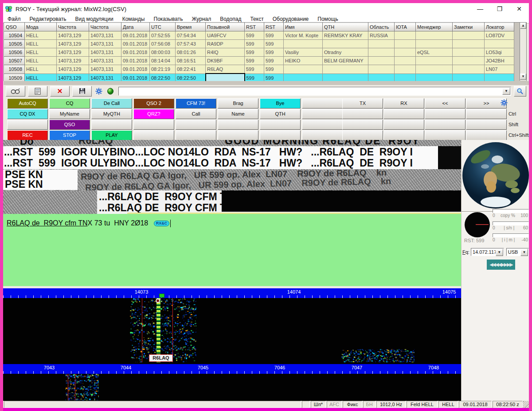 The width and height of the screenshot is (532, 411). I want to click on macro-button-play: PLAY, so click(112, 136).